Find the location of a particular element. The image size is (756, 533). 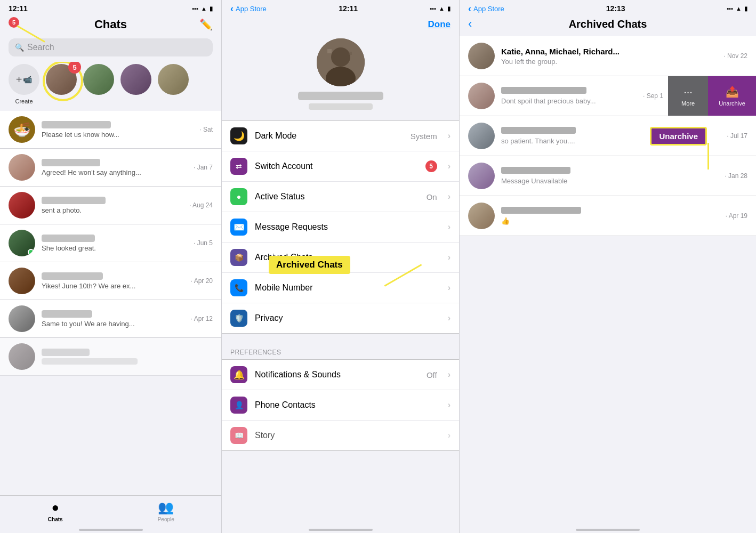

settings-active-status: ● Active Status On › is located at coordinates (340, 197).